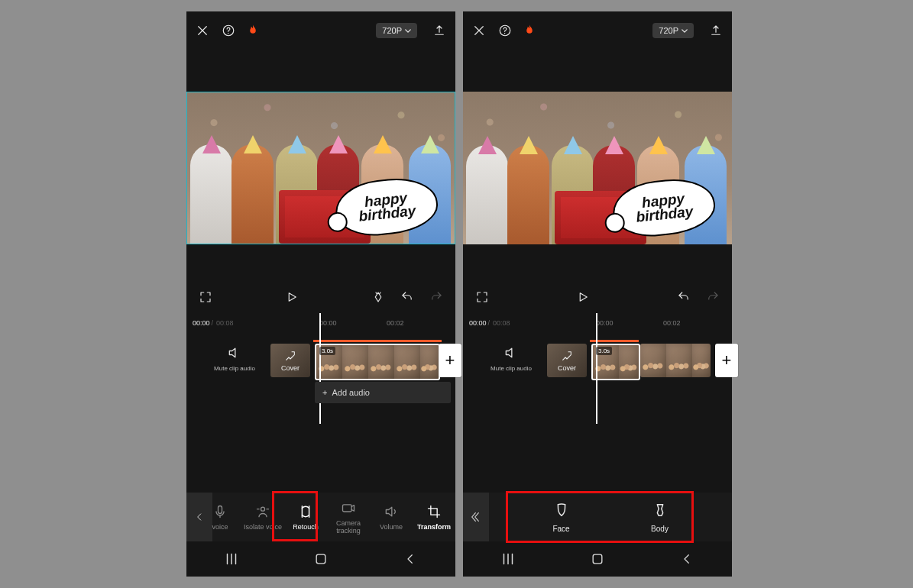 Image resolution: width=913 pixels, height=588 pixels. Describe the element at coordinates (660, 528) in the screenshot. I see `tool-label: Body` at that location.